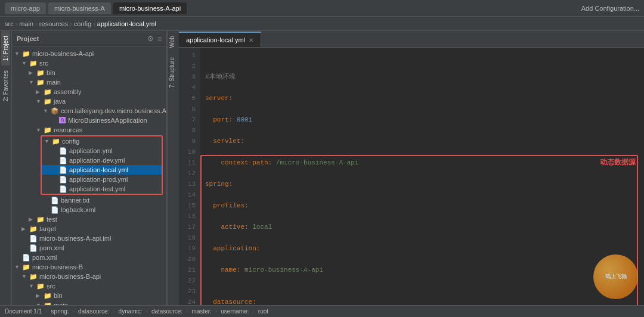 This screenshot has height=317, width=644. What do you see at coordinates (131, 311) in the screenshot?
I see `status-dynamic: dynamic:` at bounding box center [131, 311].